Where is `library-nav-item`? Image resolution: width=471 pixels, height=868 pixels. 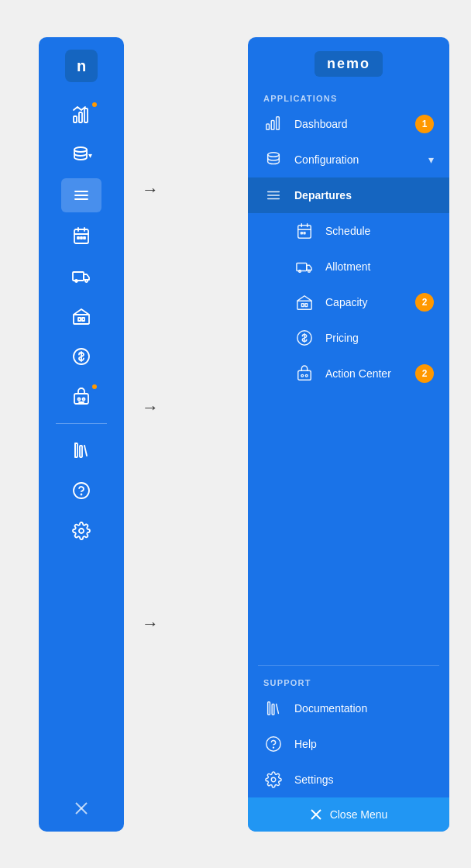
library-nav-item is located at coordinates (81, 450).